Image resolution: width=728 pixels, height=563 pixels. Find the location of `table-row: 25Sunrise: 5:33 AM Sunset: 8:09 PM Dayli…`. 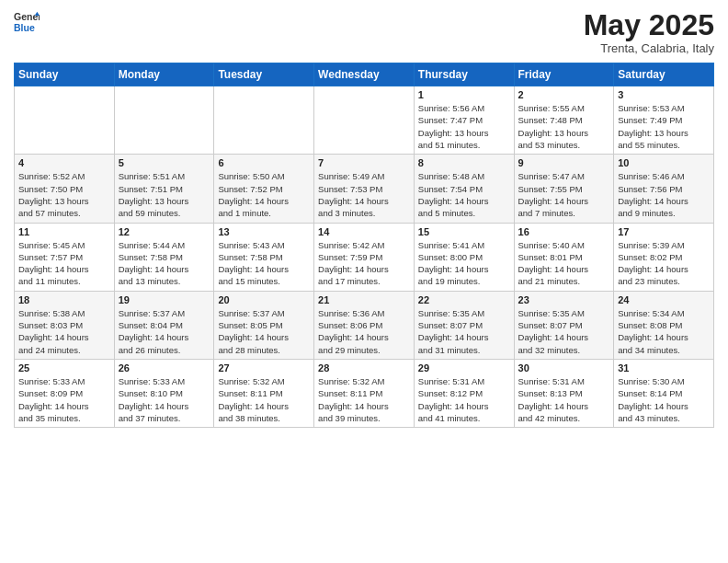

table-row: 25Sunrise: 5:33 AM Sunset: 8:09 PM Dayli… is located at coordinates (64, 393).